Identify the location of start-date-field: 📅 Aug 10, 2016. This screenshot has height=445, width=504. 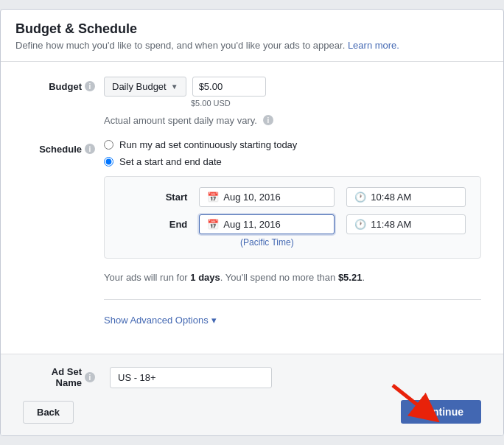
(267, 197).